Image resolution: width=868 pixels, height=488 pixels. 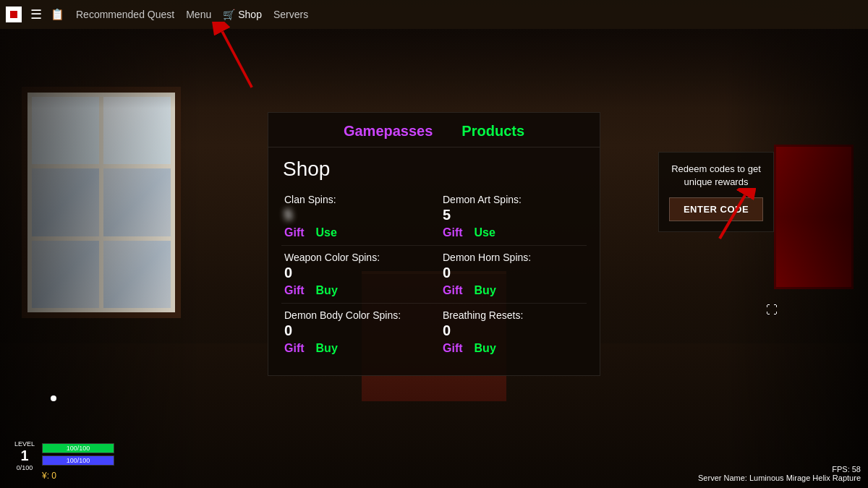 What do you see at coordinates (780, 469) in the screenshot?
I see `fps-display: FPS: 58` at bounding box center [780, 469].